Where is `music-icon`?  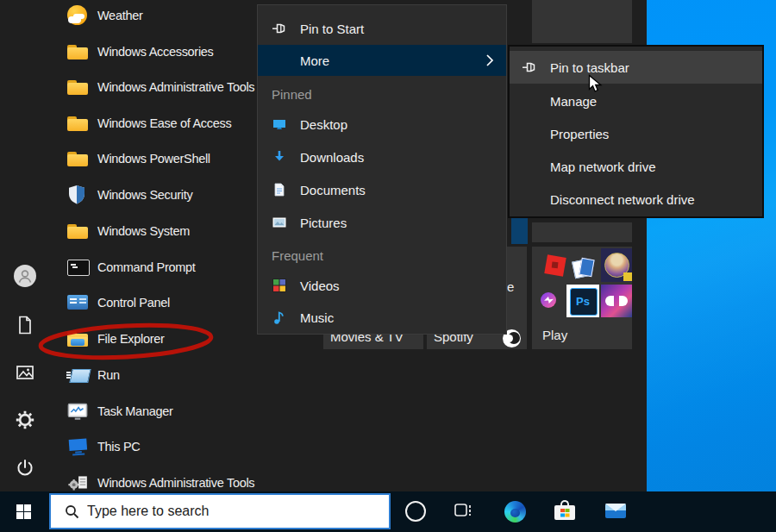 music-icon is located at coordinates (279, 317).